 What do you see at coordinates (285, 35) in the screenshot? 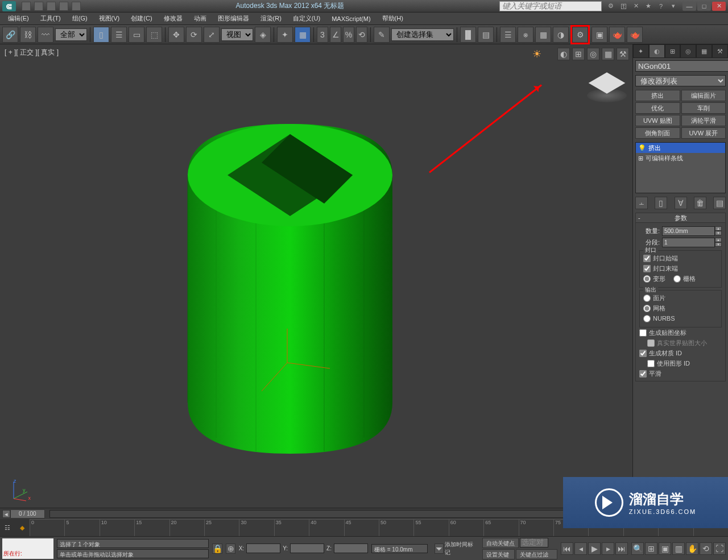
I see `manipulate-icon: ✦` at bounding box center [285, 35].